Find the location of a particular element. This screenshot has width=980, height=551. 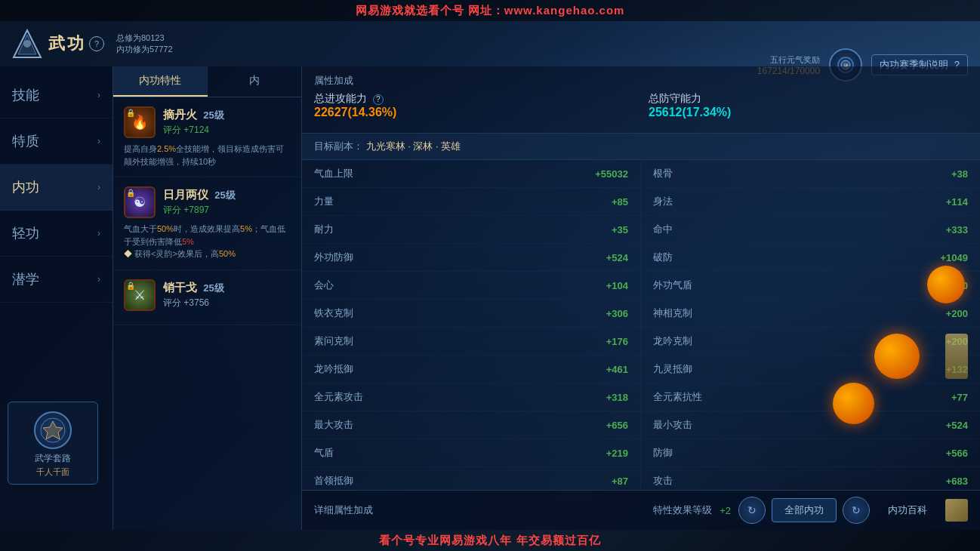

stats-cell-left-6: 素问克制 +176 is located at coordinates (471, 341).